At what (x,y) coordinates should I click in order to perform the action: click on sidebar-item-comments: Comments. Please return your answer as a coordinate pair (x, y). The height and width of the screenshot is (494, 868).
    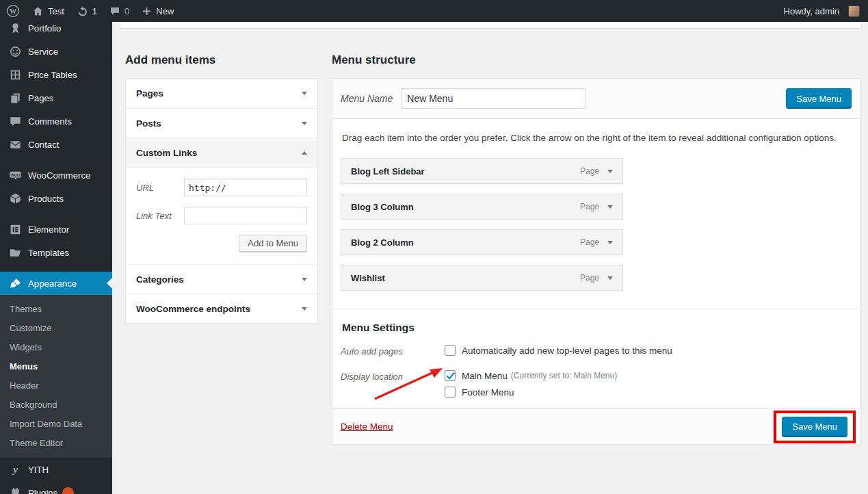
    Looking at the image, I should click on (56, 121).